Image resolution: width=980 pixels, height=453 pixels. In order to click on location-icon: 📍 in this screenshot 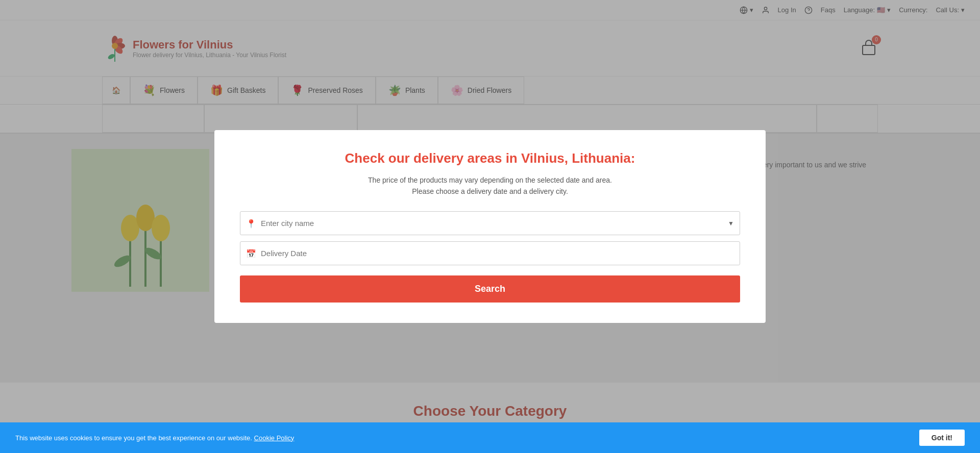, I will do `click(251, 223)`.